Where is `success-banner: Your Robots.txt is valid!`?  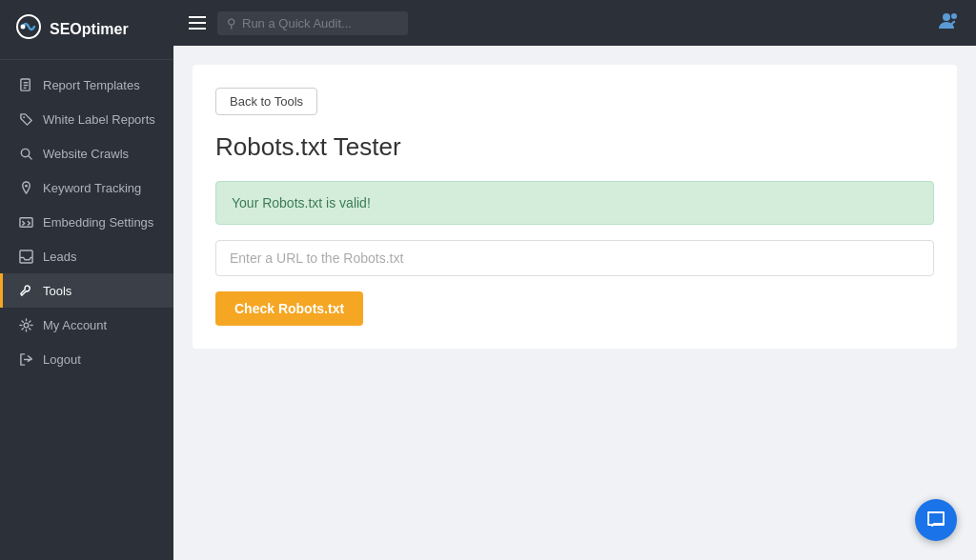
success-banner: Your Robots.txt is valid! is located at coordinates (575, 203).